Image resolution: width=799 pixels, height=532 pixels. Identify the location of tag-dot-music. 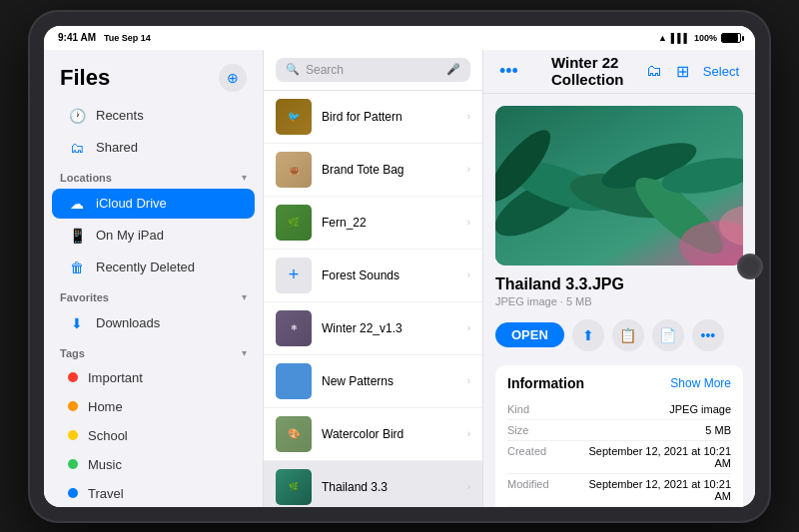
(73, 464).